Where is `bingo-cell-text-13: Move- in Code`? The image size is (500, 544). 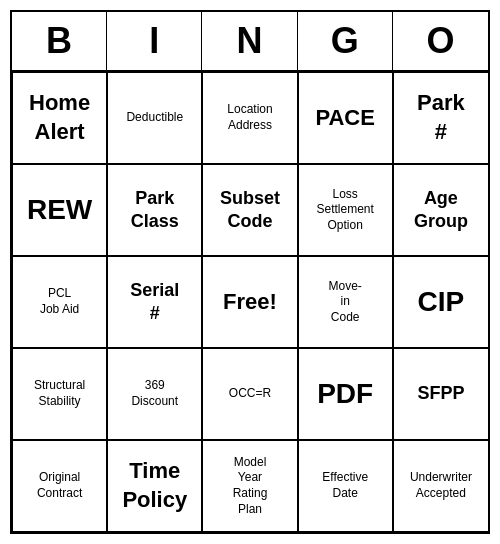
bingo-cell-text-13: Move- in Code is located at coordinates (346, 302).